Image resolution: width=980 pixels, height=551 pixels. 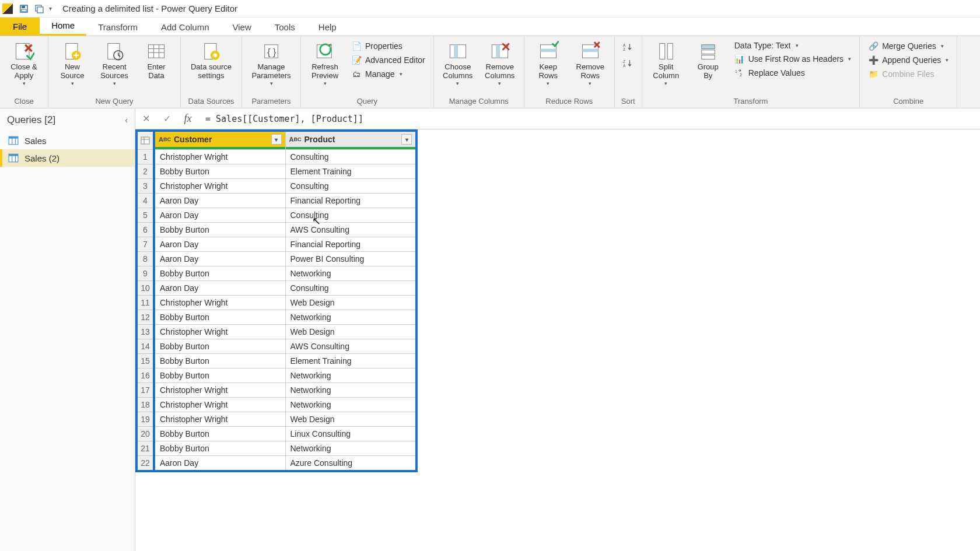 I want to click on table-row: 18Christopher WrightNetworking, so click(x=276, y=405).